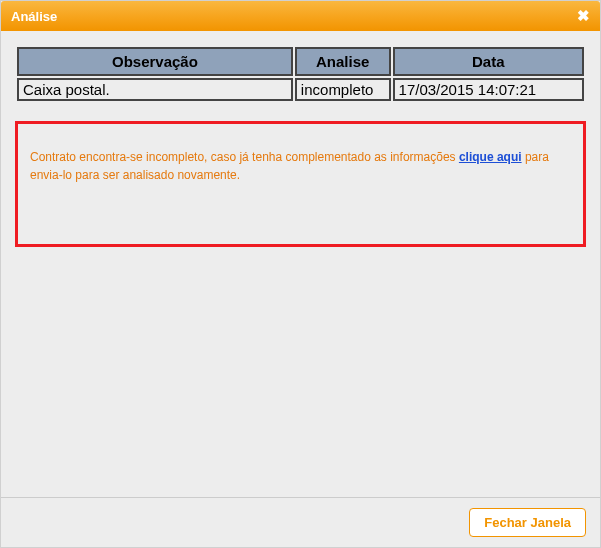 This screenshot has height=548, width=601. What do you see at coordinates (488, 90) in the screenshot?
I see `cell-data: 17/03/2015 14:07:21` at bounding box center [488, 90].